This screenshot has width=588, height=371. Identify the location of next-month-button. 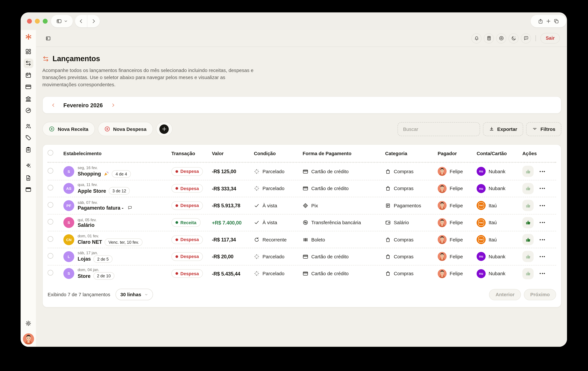
(113, 105).